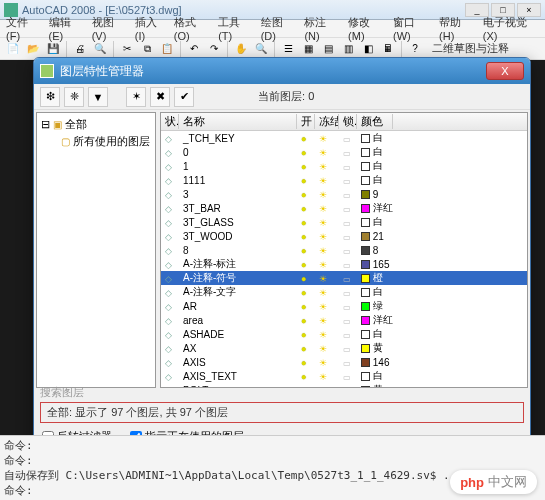 This screenshot has width=545, height=500. Describe the element at coordinates (344, 180) in the screenshot. I see `layer-row: ◇1111●☀▭ 白` at that location.